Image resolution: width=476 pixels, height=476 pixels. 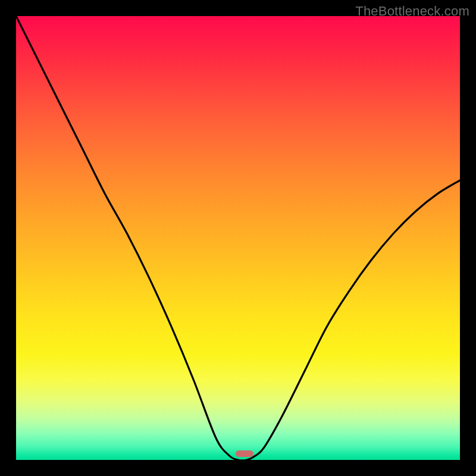 What do you see at coordinates (412, 11) in the screenshot?
I see `watermark-text: TheBottleneck.com` at bounding box center [412, 11].